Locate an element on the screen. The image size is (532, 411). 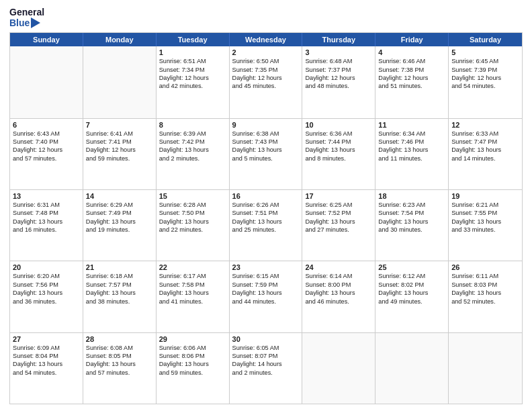
day-cell: 3Sunrise: 6:48 AM Sunset: 7:37 PM Daylig… is located at coordinates (339, 82).